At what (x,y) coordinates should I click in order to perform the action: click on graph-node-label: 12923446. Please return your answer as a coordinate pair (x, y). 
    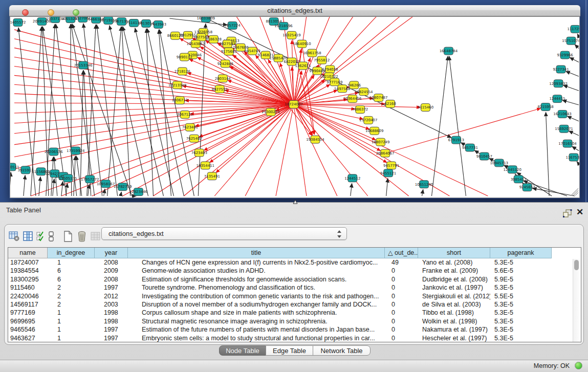
    Looking at the image, I should click on (139, 192).